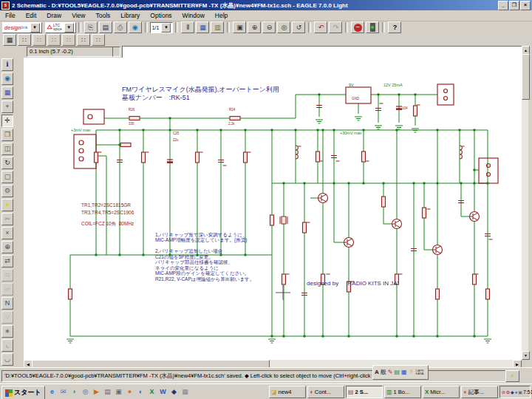 The height and width of the screenshot is (399, 532). What do you see at coordinates (31, 16) in the screenshot?
I see `menu-edit: Edit` at bounding box center [31, 16].